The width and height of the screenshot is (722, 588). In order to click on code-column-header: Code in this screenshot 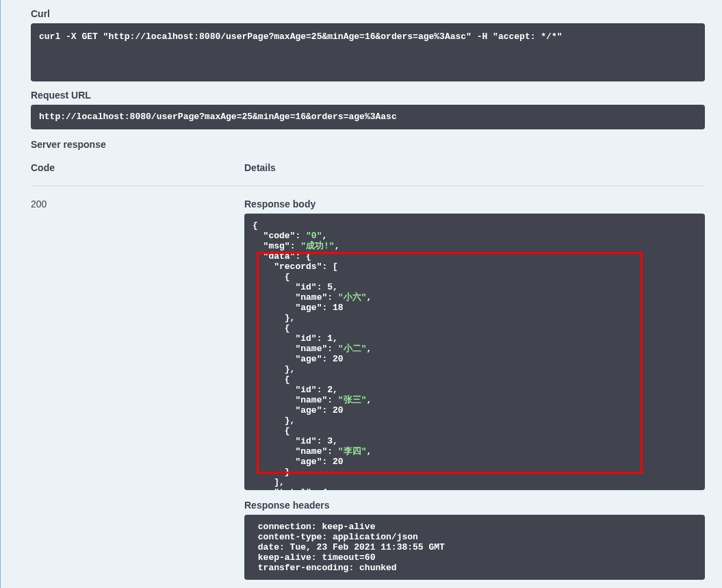, I will do `click(138, 168)`.